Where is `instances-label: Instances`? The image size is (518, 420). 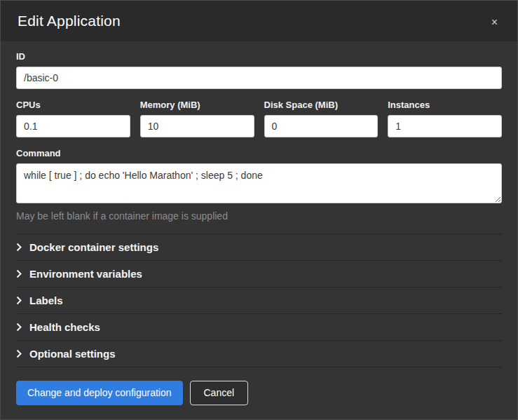
instances-label: Instances is located at coordinates (444, 105).